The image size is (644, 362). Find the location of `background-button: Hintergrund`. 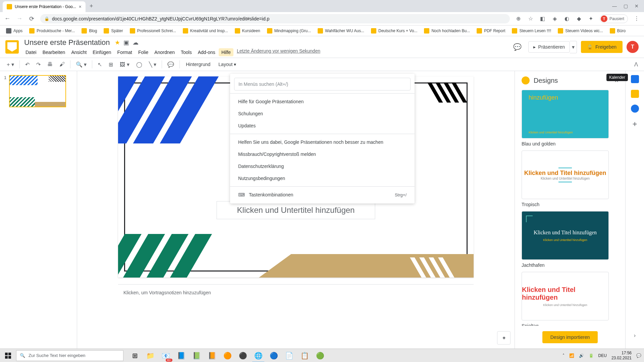

background-button: Hintergrund is located at coordinates (198, 64).